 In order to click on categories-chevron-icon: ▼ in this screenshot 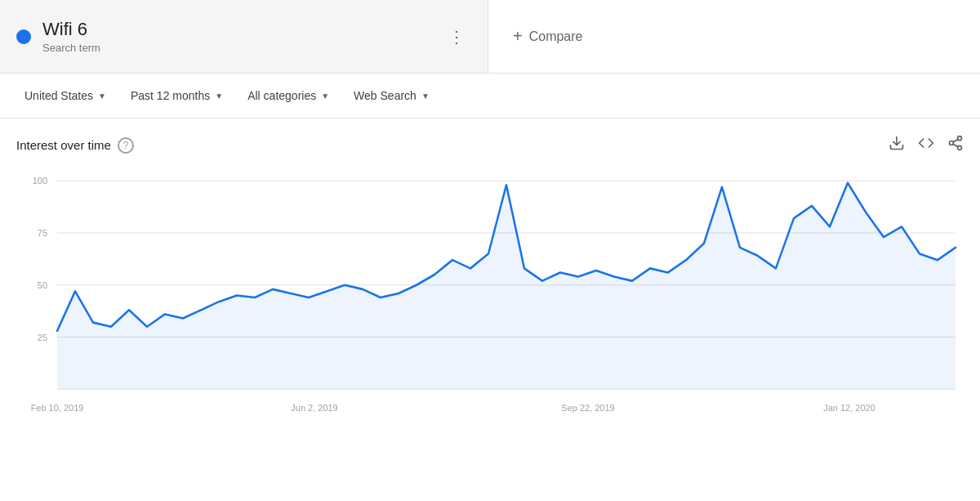, I will do `click(325, 96)`.